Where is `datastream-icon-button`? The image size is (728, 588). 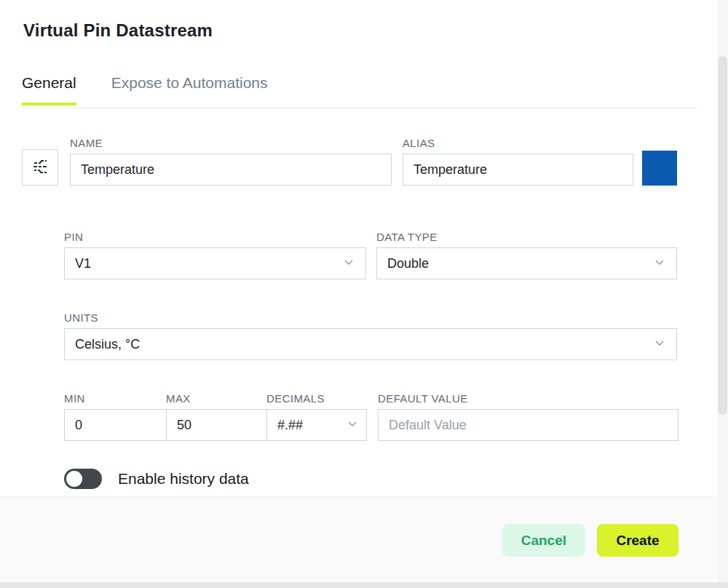 datastream-icon-button is located at coordinates (40, 167).